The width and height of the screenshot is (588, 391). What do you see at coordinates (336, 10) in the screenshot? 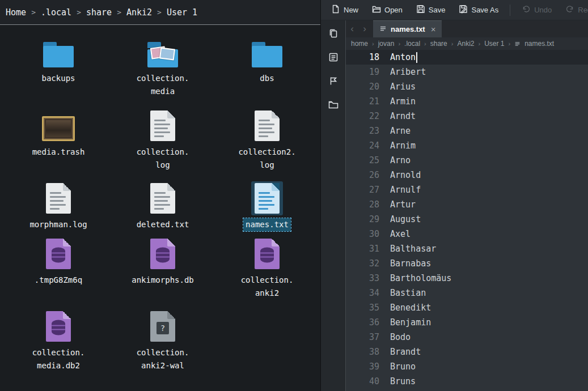
I see `new-document-icon` at bounding box center [336, 10].